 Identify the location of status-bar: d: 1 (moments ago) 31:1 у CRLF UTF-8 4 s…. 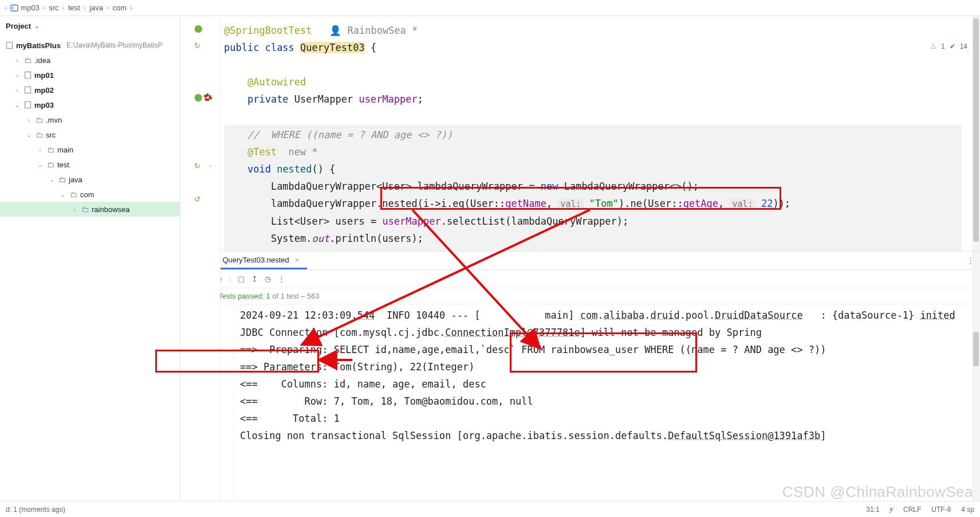
(490, 509).